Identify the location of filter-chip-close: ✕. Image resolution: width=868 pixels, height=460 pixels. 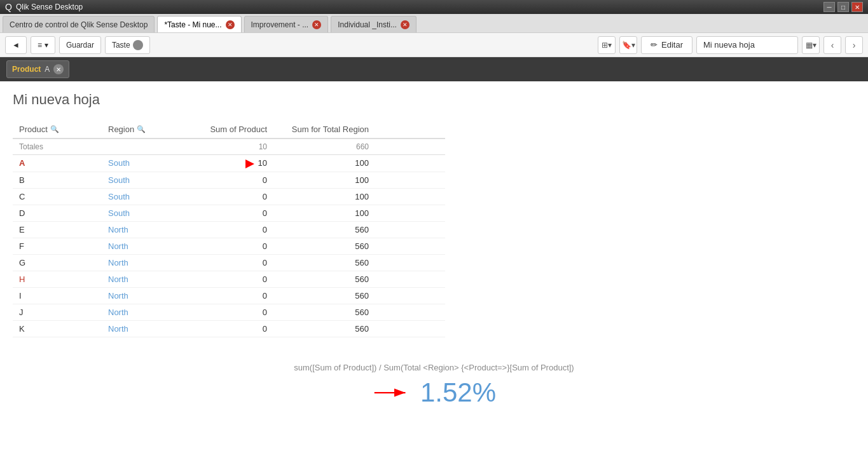
(59, 69).